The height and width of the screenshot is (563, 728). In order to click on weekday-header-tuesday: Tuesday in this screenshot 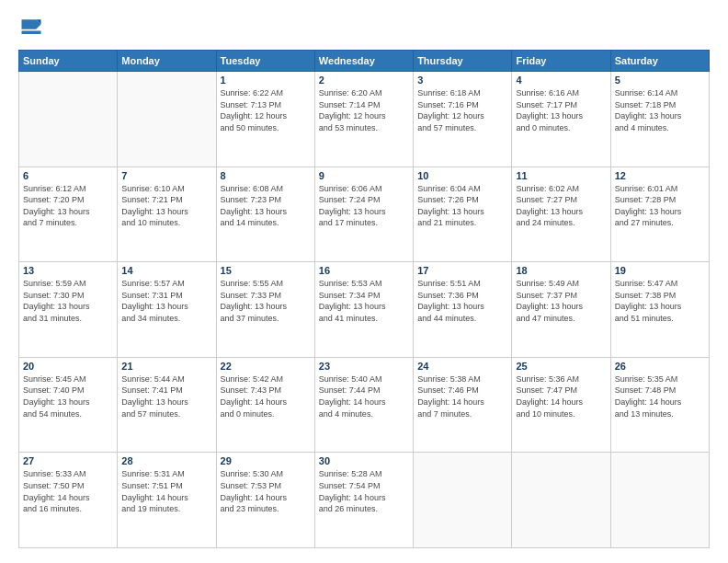, I will do `click(265, 61)`.